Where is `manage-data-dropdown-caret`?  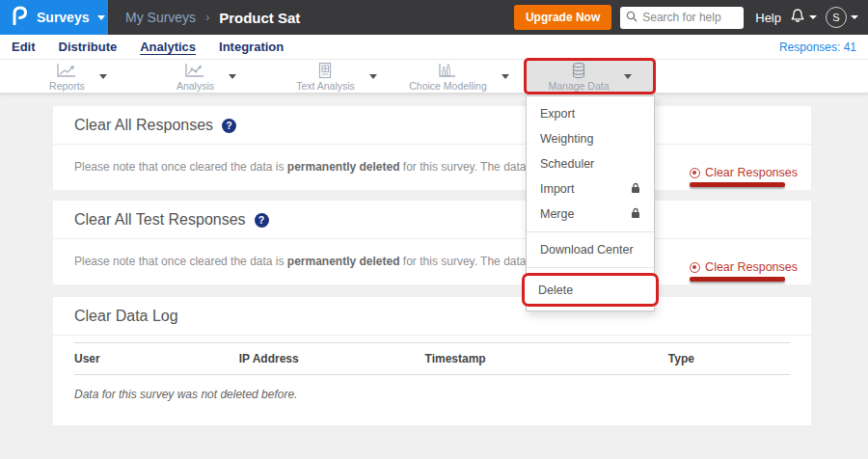 manage-data-dropdown-caret is located at coordinates (628, 77).